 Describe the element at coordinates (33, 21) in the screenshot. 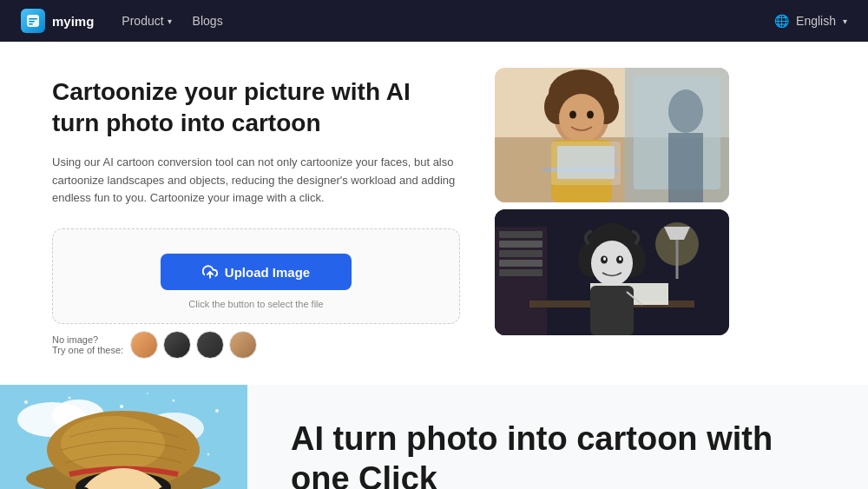

I see `logo-icon` at that location.